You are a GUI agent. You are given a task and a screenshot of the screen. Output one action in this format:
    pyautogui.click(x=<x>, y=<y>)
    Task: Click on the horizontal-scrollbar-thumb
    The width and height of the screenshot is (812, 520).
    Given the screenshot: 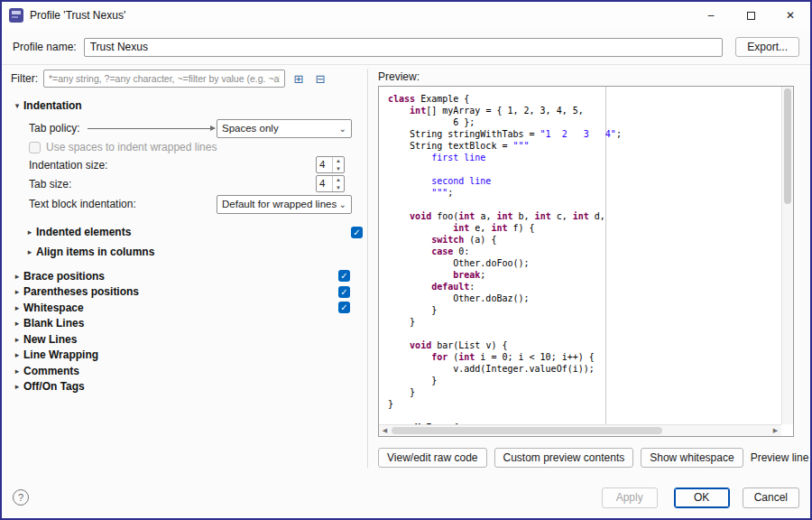 What is the action you would take?
    pyautogui.click(x=527, y=431)
    